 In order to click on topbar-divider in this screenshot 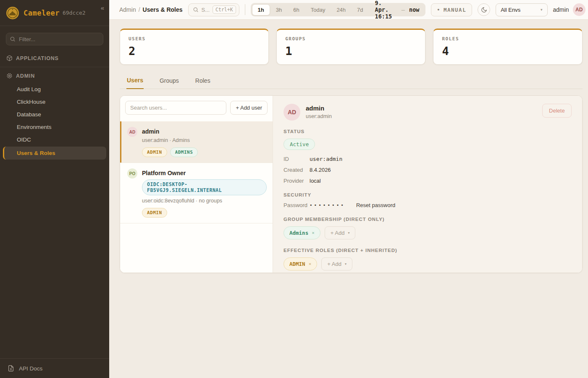, I will do `click(245, 10)`.